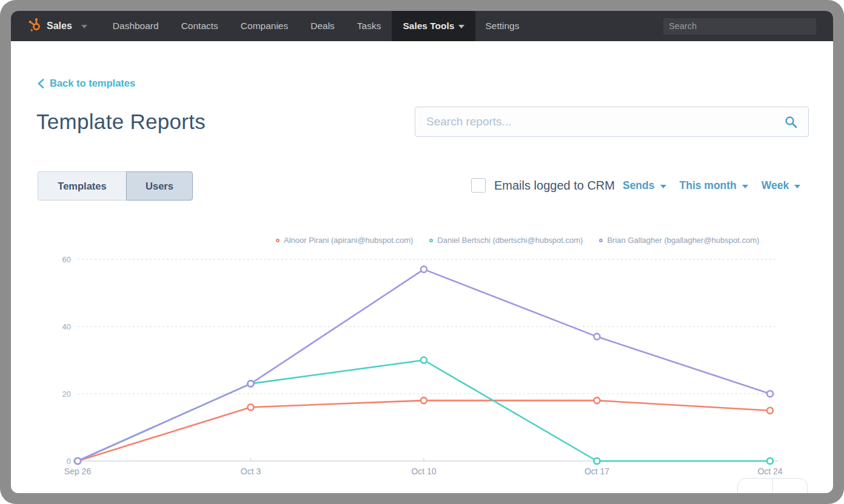 Image resolution: width=844 pixels, height=504 pixels. Describe the element at coordinates (69, 462) in the screenshot. I see `y-axis-tick-label: 0` at that location.